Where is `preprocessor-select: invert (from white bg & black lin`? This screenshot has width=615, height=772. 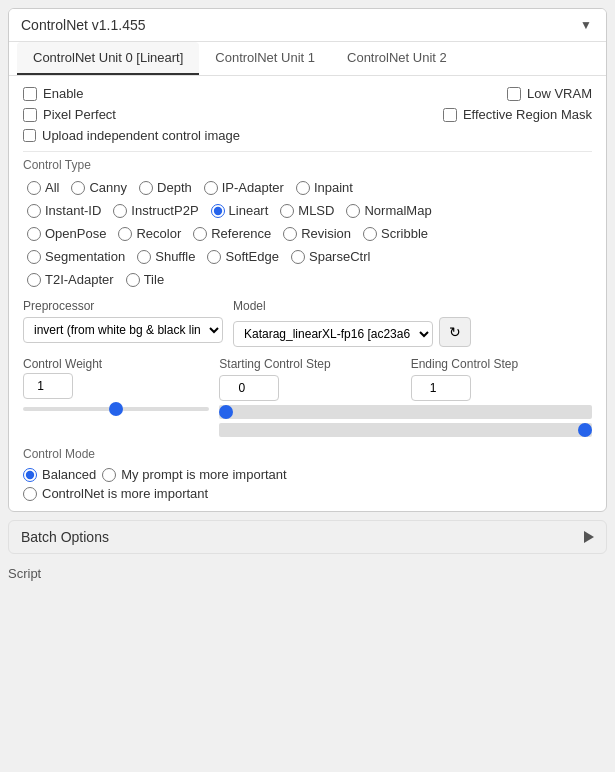
preprocessor-select: invert (from white bg & black lin is located at coordinates (123, 330).